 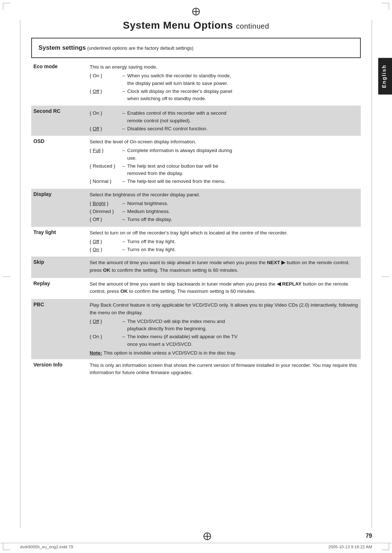 I want to click on option-key-display-off: { Off }, so click(x=106, y=220).